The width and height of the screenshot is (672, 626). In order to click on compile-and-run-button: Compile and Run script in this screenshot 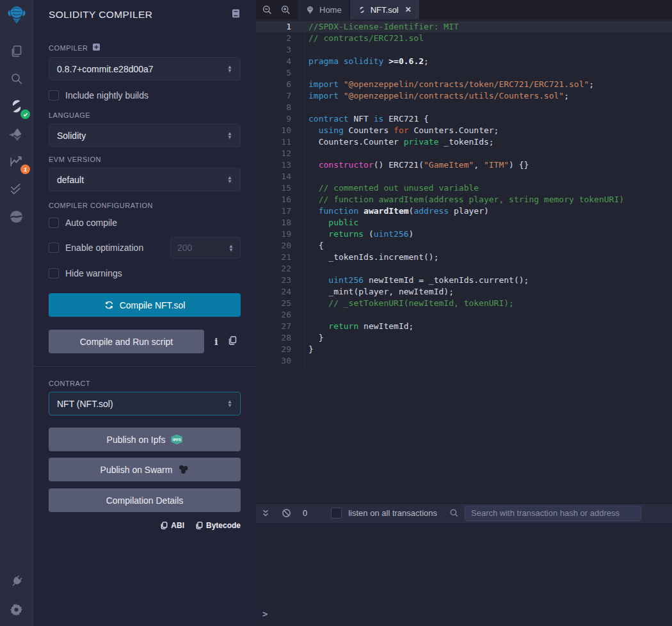, I will do `click(127, 342)`.